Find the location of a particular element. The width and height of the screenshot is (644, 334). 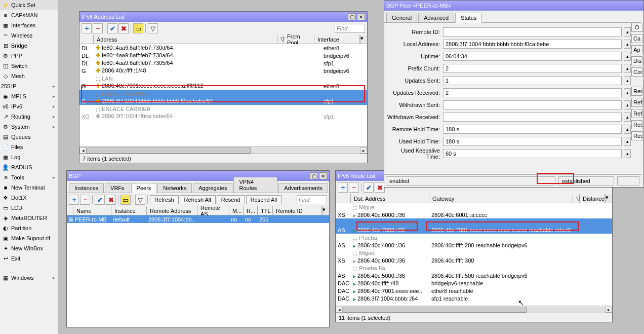

address-row: XG✚ 2806:3f7:1004::f0ca:bebe/64sfp1 is located at coordinates (223, 117).